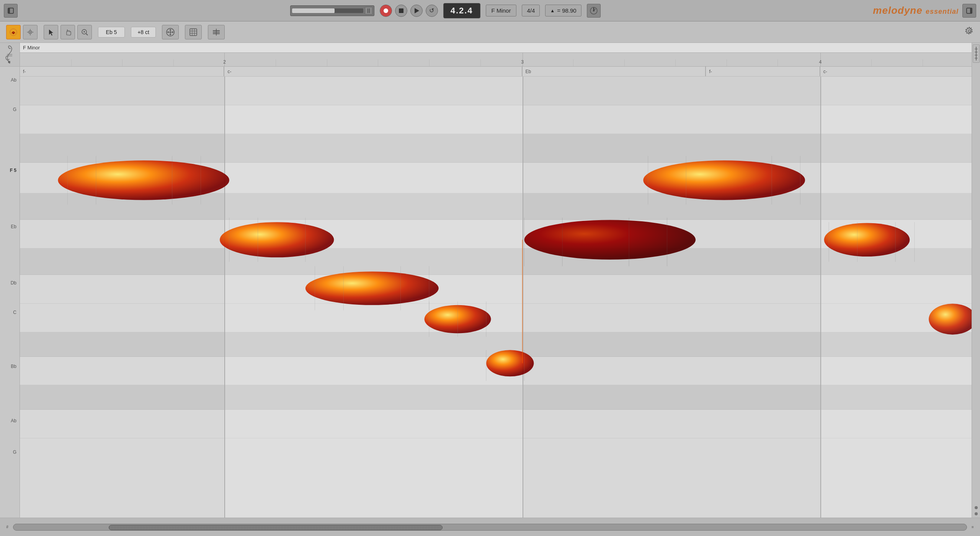 Image resolution: width=980 pixels, height=536 pixels. Describe the element at coordinates (501, 11) in the screenshot. I see `key-display: F Minor` at that location.